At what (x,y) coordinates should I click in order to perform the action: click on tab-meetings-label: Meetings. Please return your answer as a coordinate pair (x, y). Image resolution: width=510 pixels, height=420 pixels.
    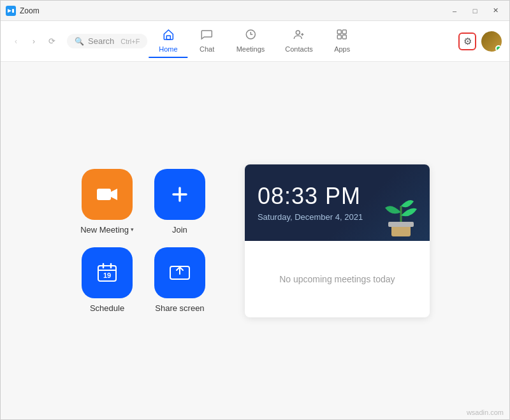
    Looking at the image, I should click on (251, 49).